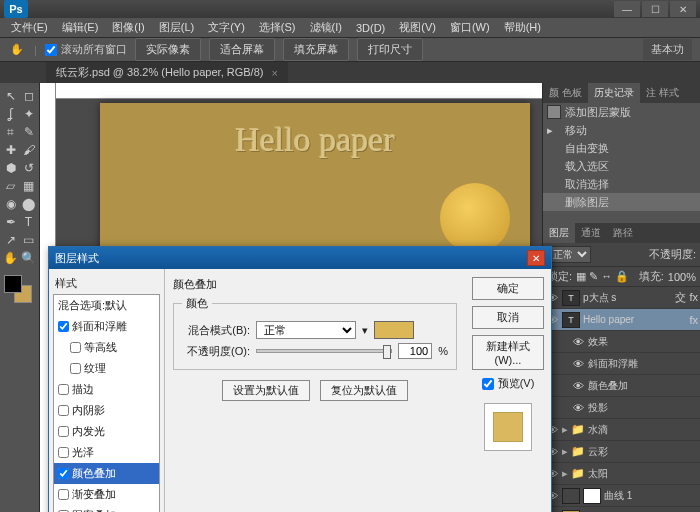 This screenshot has height=512, width=700. What do you see at coordinates (197, 304) in the screenshot?
I see `group-legend: 颜色` at bounding box center [197, 304].